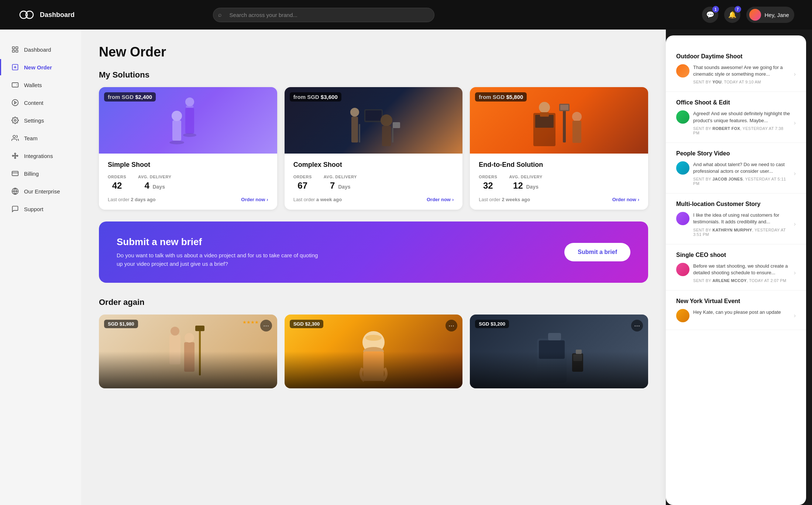  Describe the element at coordinates (748, 15) in the screenshot. I see `nav-right: 💬 1 🔔 7 Hey, Jane` at that location.